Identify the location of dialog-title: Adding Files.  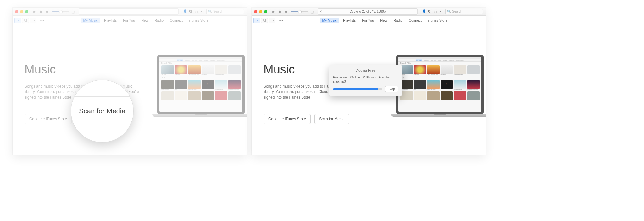
(366, 70).